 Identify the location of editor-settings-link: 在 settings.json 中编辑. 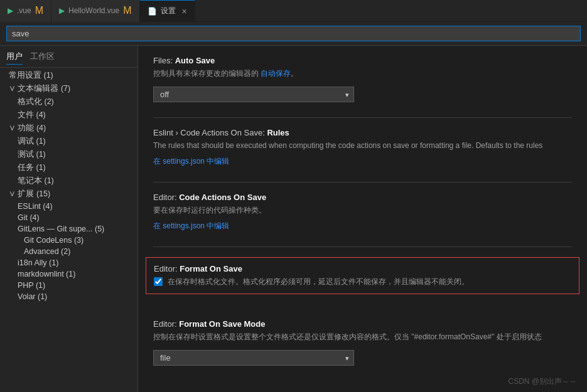
(191, 226).